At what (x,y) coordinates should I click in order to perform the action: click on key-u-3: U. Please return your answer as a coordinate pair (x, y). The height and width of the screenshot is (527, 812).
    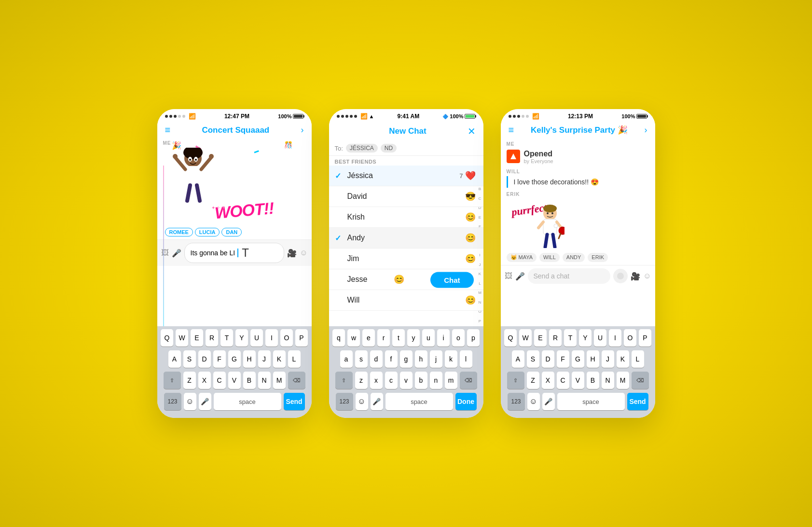
    Looking at the image, I should click on (600, 338).